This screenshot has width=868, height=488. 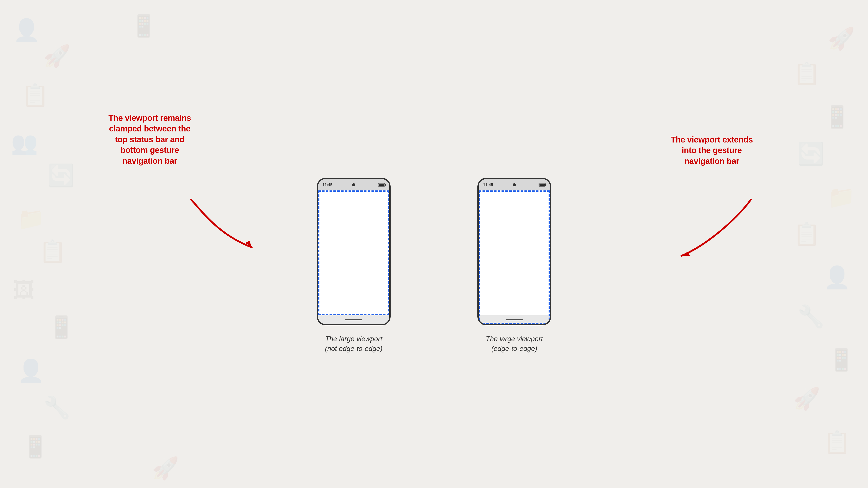 I want to click on left-camera-dot, so click(x=354, y=185).